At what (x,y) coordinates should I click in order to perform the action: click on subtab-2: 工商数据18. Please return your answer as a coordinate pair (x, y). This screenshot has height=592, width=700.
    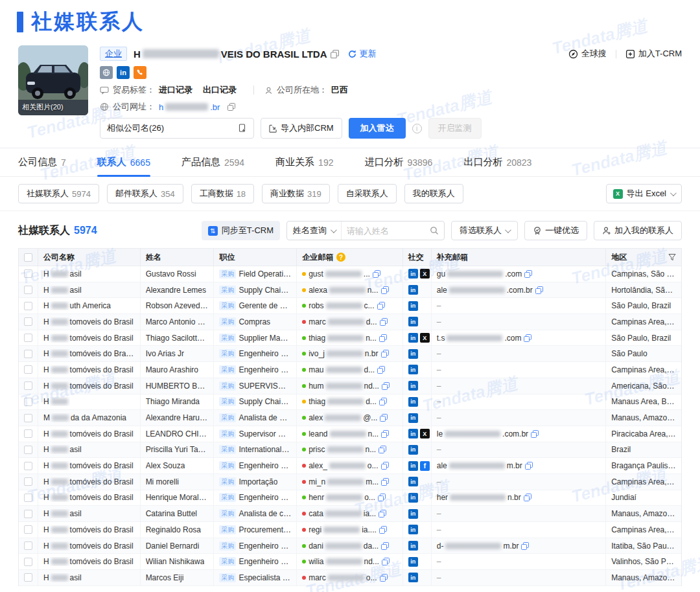
    Looking at the image, I should click on (223, 194).